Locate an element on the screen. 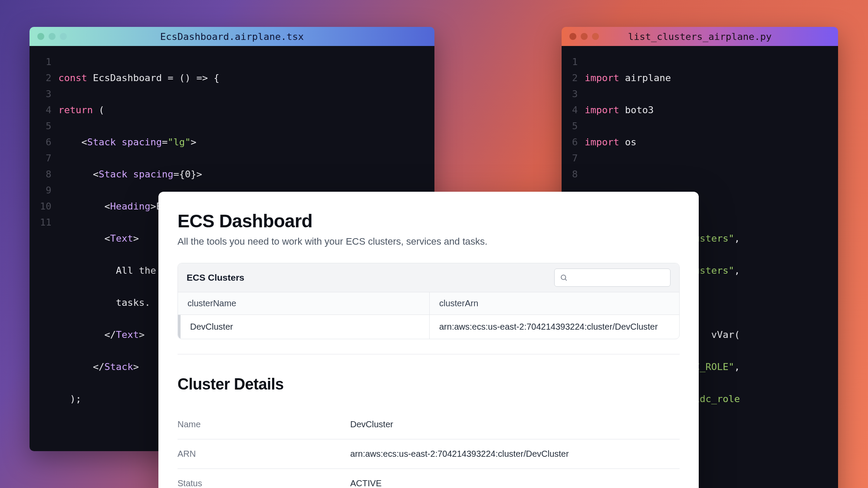 The height and width of the screenshot is (488, 868). section-divider is located at coordinates (429, 354).